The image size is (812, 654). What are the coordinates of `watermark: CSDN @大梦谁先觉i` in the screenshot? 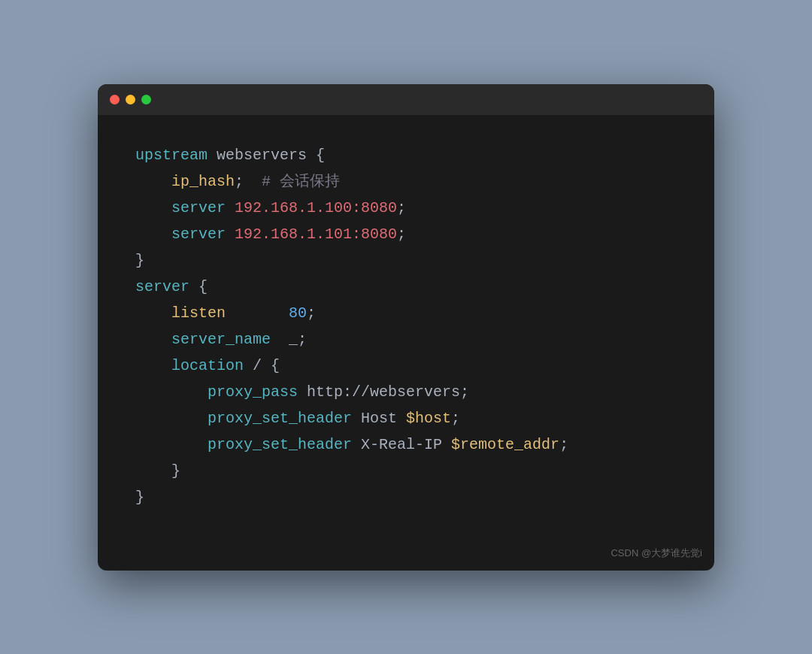 It's located at (406, 556).